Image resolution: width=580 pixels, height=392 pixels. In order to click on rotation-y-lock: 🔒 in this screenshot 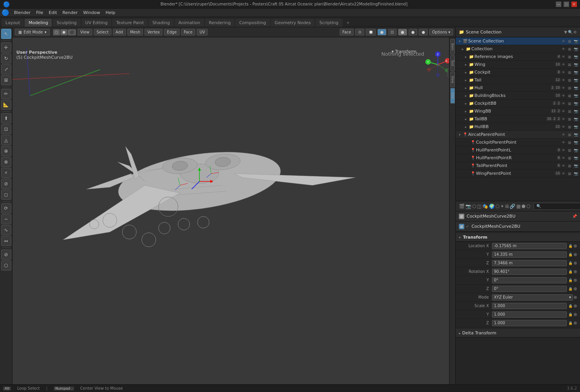, I will do `click(570, 280)`.